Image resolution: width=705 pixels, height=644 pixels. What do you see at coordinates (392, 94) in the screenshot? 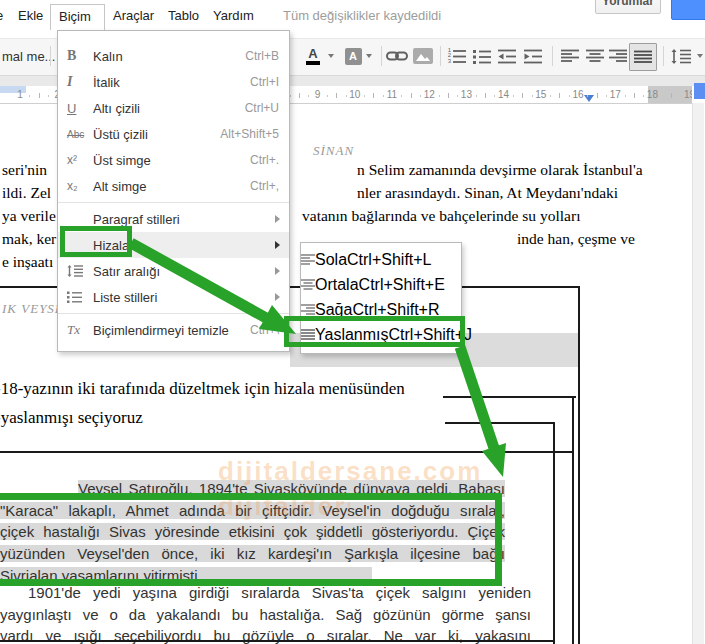
I see `ruler-number: 11` at bounding box center [392, 94].